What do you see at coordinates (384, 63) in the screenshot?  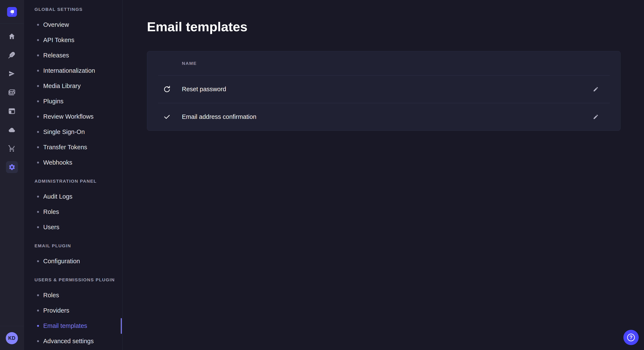 I see `table-header-row: NAME` at bounding box center [384, 63].